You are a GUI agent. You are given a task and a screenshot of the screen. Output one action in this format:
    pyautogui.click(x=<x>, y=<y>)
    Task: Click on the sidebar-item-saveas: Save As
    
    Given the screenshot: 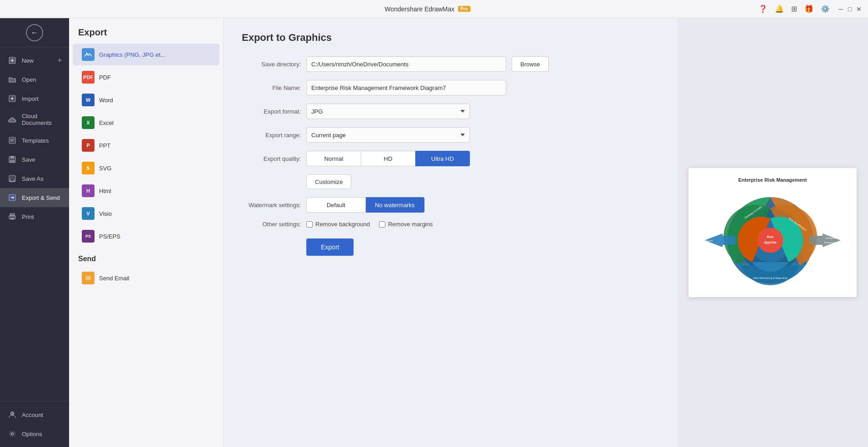 What is the action you would take?
    pyautogui.click(x=35, y=179)
    